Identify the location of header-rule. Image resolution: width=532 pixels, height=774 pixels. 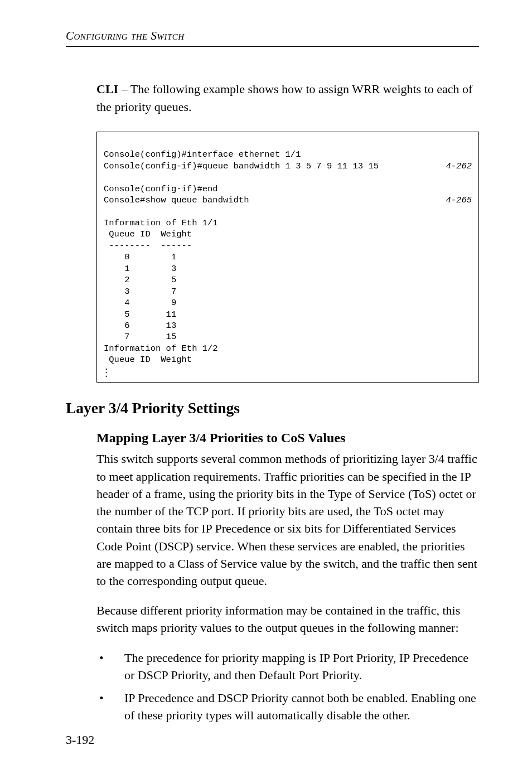
(272, 47).